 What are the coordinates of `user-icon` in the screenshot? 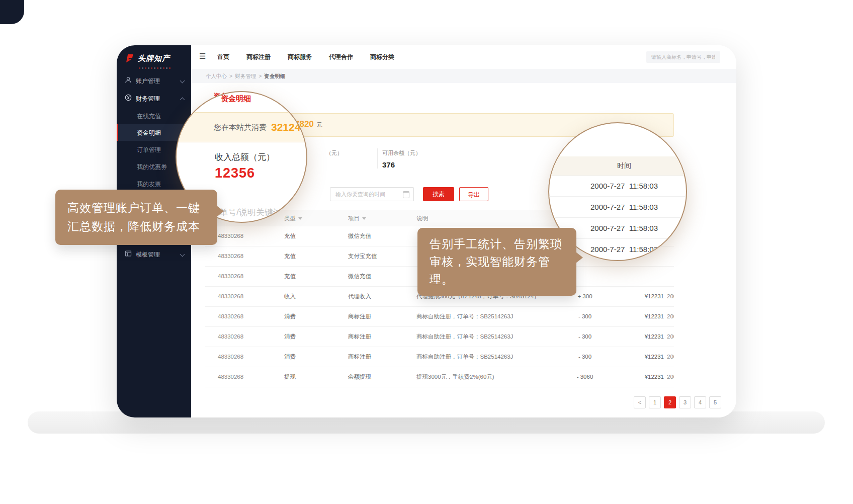 It's located at (128, 76).